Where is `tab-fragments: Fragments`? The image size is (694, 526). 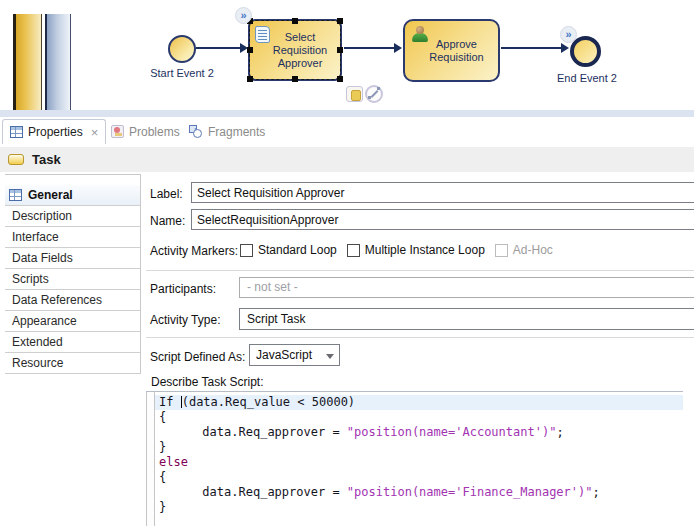 tab-fragments: Fragments is located at coordinates (227, 132).